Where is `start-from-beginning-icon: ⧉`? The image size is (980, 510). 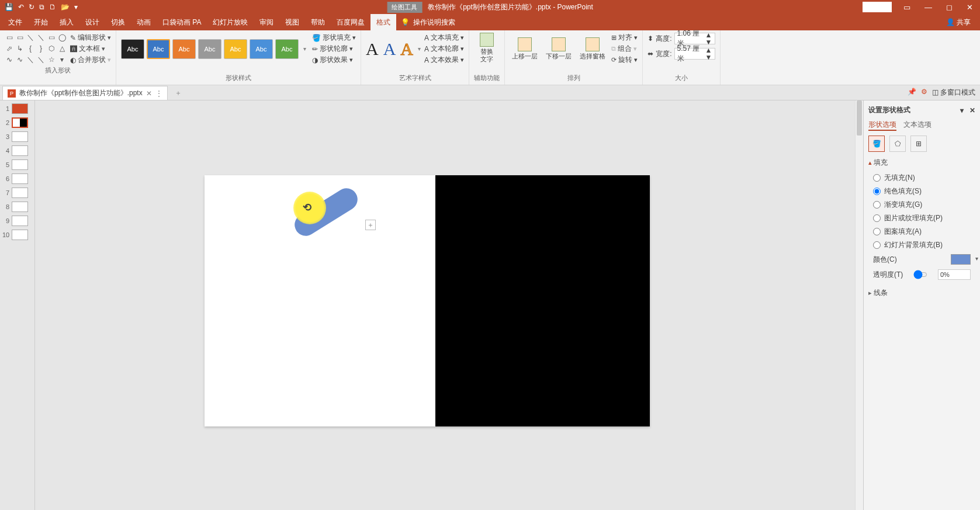 start-from-beginning-icon: ⧉ is located at coordinates (42, 7).